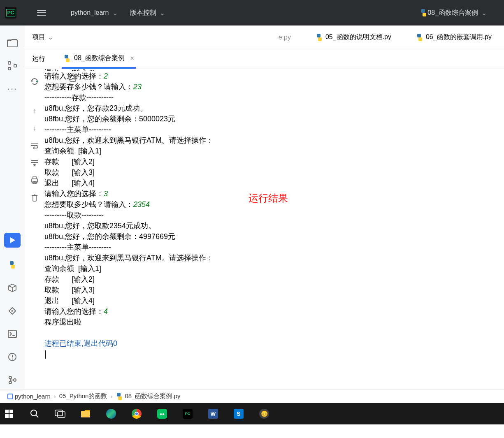 The image size is (504, 438). I want to click on pycharm-taskbar-icon: PC, so click(188, 414).